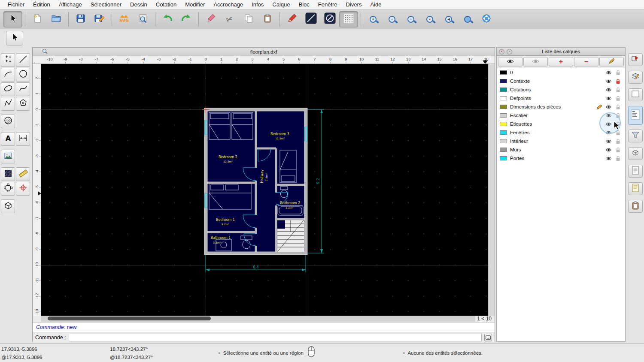 The image size is (644, 362). What do you see at coordinates (8, 206) in the screenshot?
I see `box-3d-tool-button` at bounding box center [8, 206].